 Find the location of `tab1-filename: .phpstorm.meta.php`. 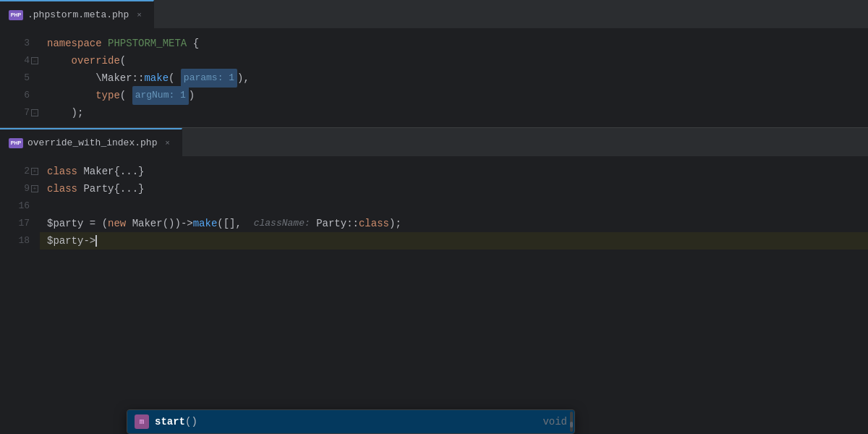

tab1-filename: .phpstorm.meta.php is located at coordinates (78, 14).